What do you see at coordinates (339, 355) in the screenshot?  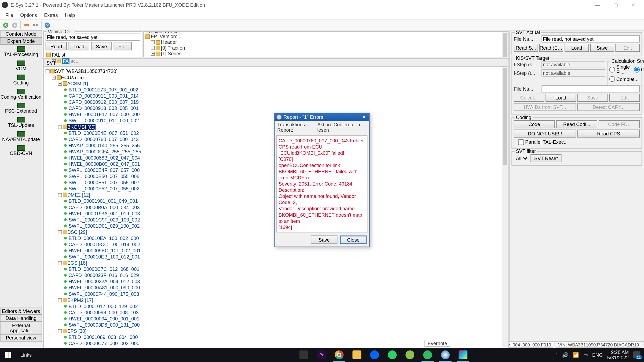 I see `taskbar-app-chrome` at bounding box center [339, 355].